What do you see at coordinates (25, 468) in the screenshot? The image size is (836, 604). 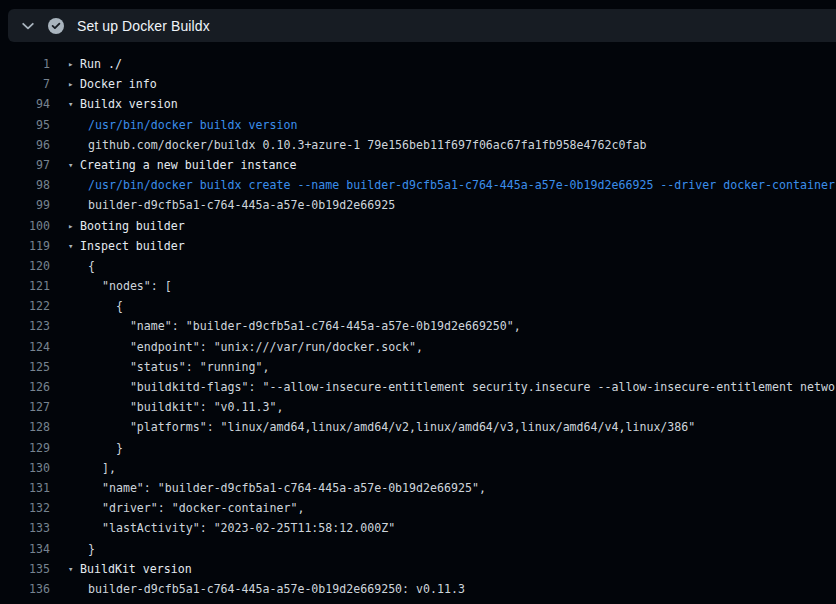 I see `line-number: 130` at bounding box center [25, 468].